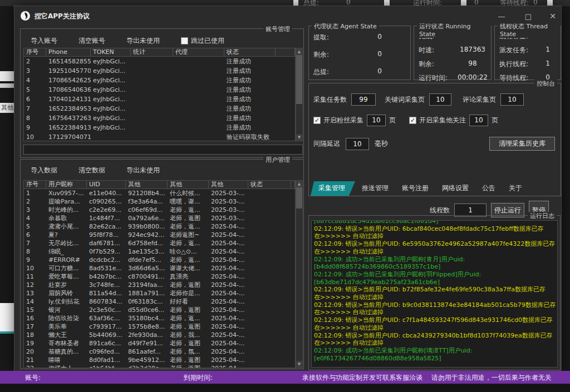 The image size is (570, 392). I want to click on tab-账号注册: 账号注册, so click(415, 188).